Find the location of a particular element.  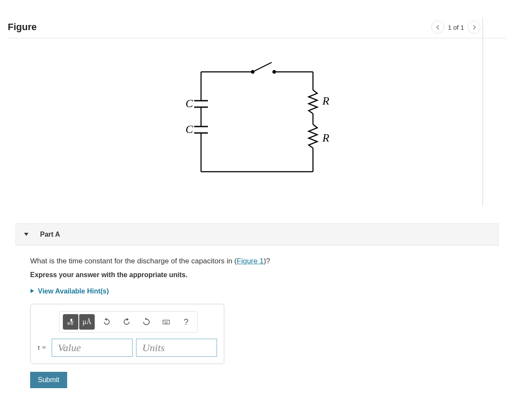

help-button: ? is located at coordinates (186, 322).